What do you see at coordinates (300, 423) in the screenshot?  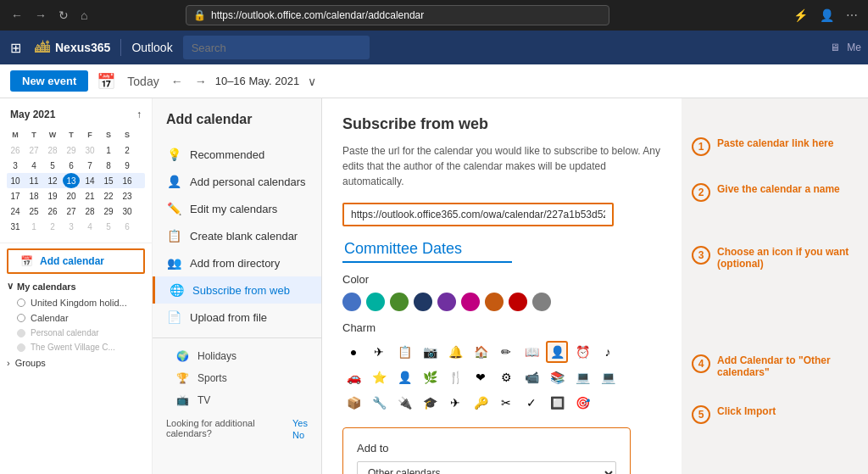 I see `yes-link: Yes` at bounding box center [300, 423].